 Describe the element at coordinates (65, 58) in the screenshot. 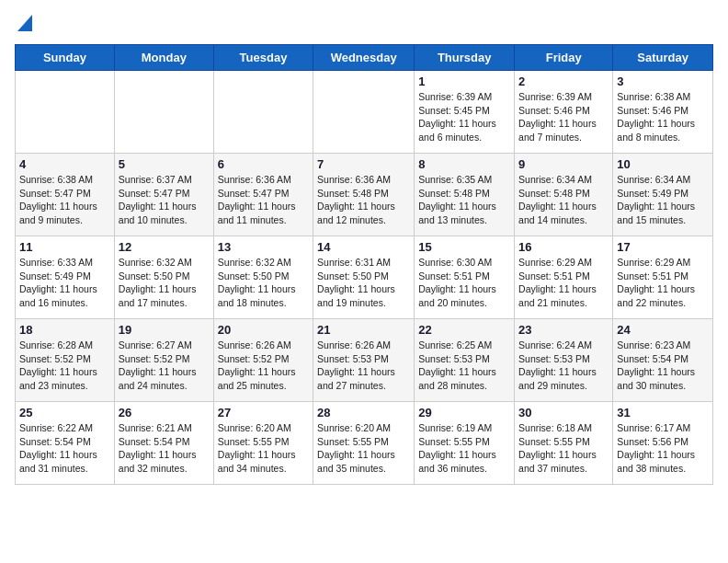

I see `calendar-header-sunday: Sunday` at that location.